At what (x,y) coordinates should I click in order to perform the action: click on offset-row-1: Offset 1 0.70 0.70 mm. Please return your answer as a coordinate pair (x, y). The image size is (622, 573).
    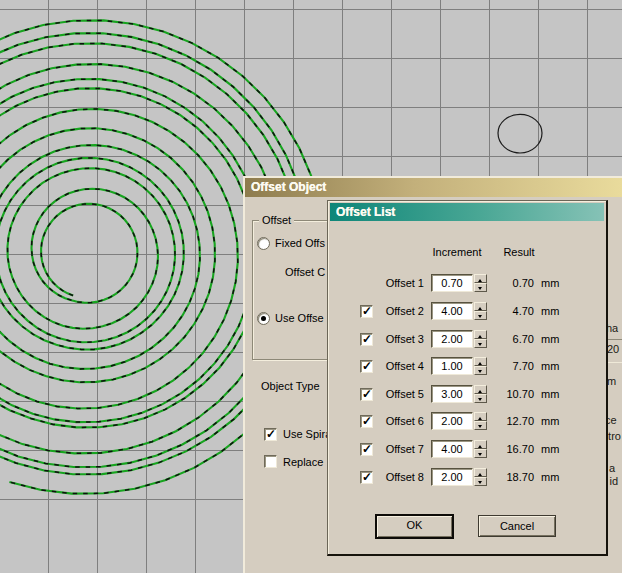
    Looking at the image, I should click on (467, 283).